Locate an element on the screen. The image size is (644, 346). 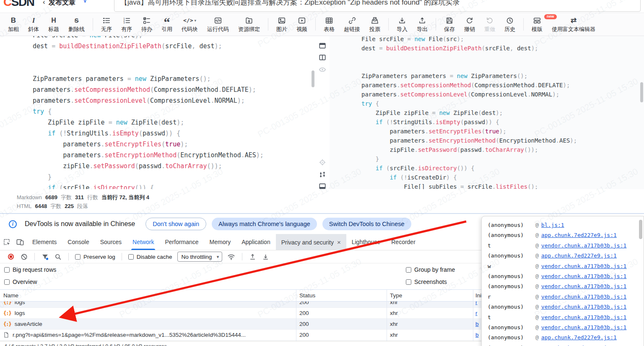
toolbar-quote-button: “引用 is located at coordinates (167, 24).